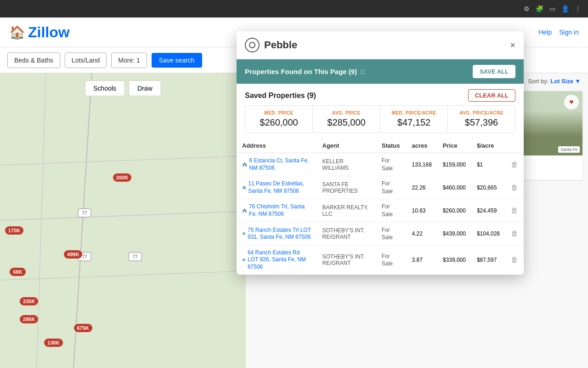 The image size is (588, 368). I want to click on cell-delete-4: 🗑, so click(514, 259).